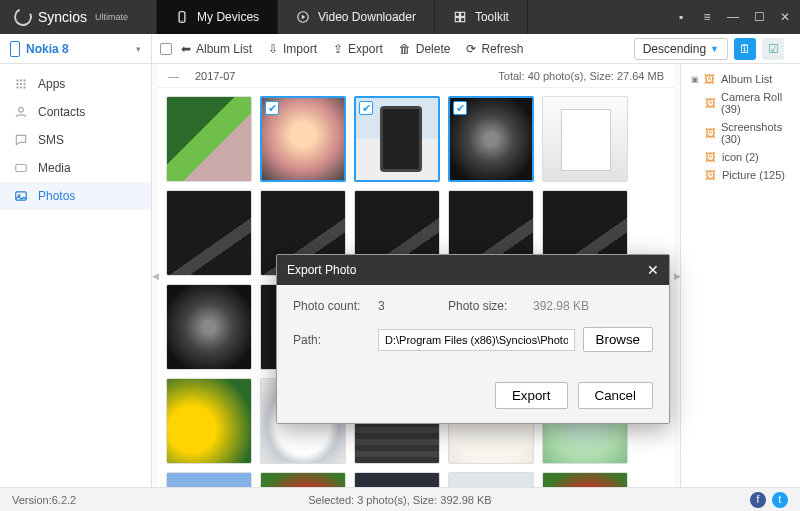  What do you see at coordinates (759, 17) in the screenshot?
I see `maximize-icon: ☐` at bounding box center [759, 17].